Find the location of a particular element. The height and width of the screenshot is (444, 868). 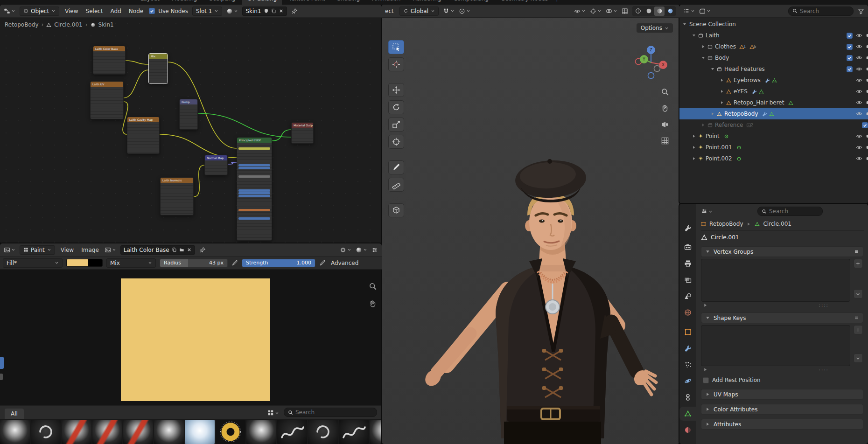

shader-node-mix: Mix is located at coordinates (158, 69).